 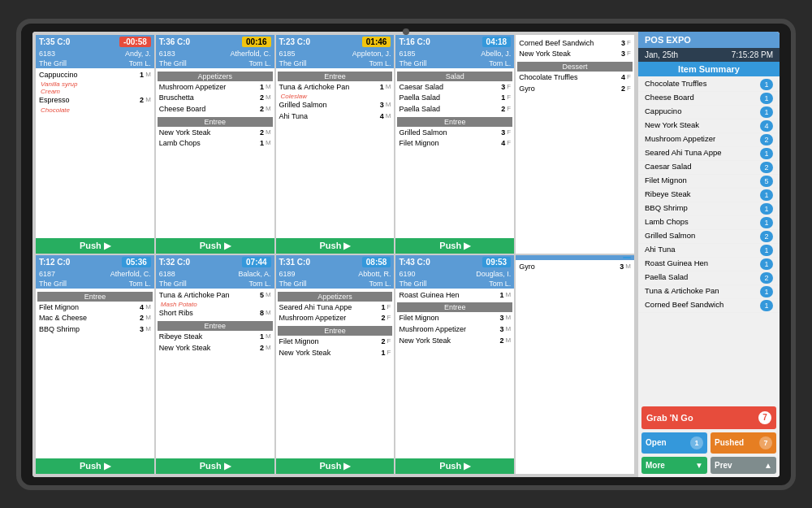 What do you see at coordinates (54, 262) in the screenshot?
I see `table-id-6: T:12 C:0` at bounding box center [54, 262].